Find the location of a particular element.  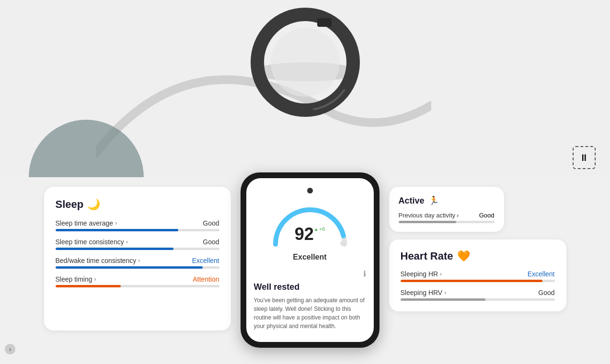

heart-rate-card: Heart Rate 🧡 Sleeping HR › Excellent Sle… is located at coordinates (478, 275).